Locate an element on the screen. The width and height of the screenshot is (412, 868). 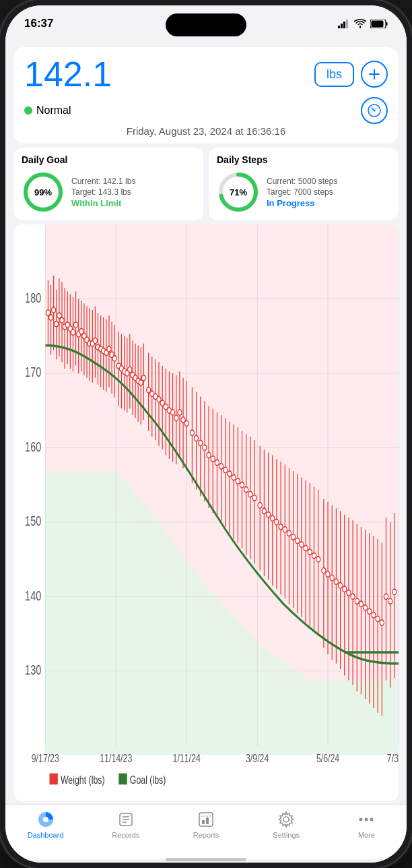
add-button is located at coordinates (374, 74).